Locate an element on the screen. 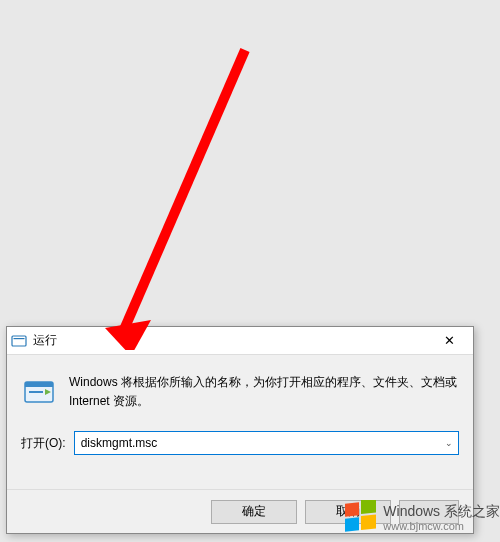  run-icon is located at coordinates (19, 341).